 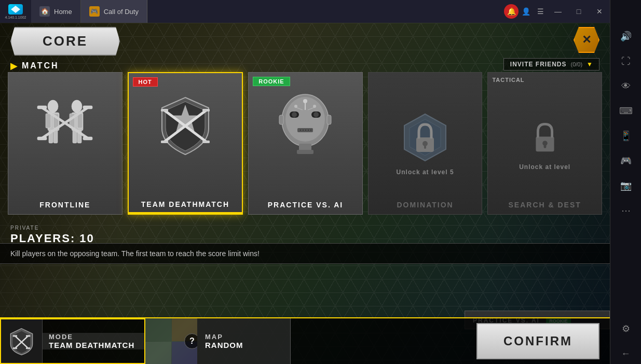 What do you see at coordinates (544, 205) in the screenshot?
I see `search-destroy-mode-name: SEARCH & DEST` at bounding box center [544, 205].